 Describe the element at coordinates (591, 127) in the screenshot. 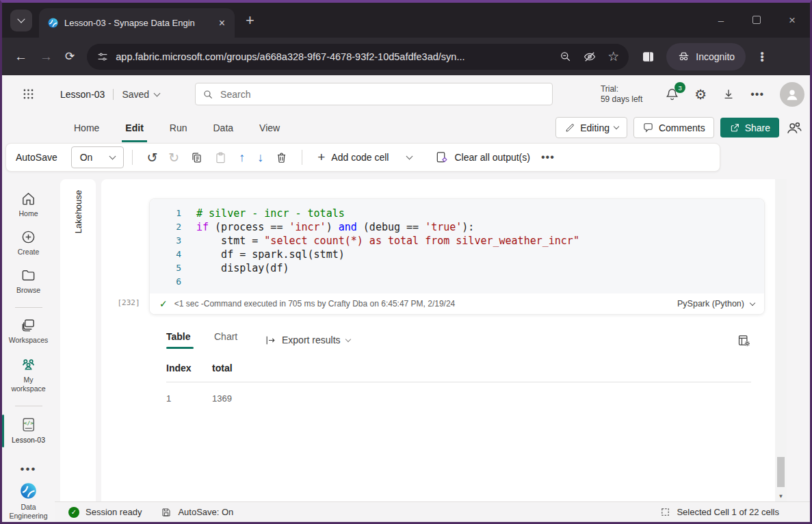

I see `editing-mode-button: Editing` at that location.